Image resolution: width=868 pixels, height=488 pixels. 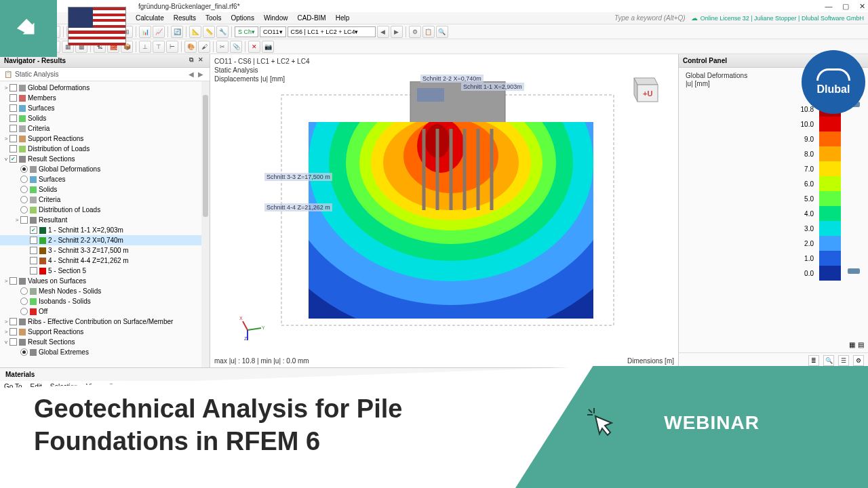 What do you see at coordinates (145, 32) in the screenshot?
I see `tb-btn: 📊` at bounding box center [145, 32].